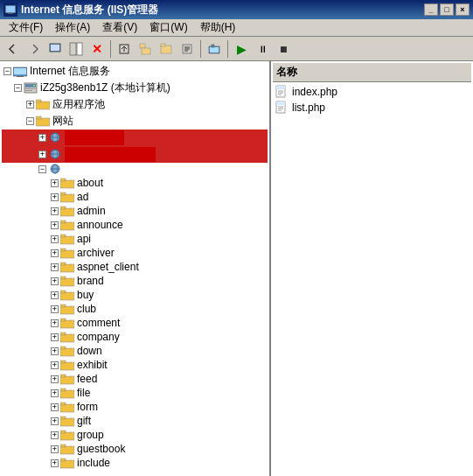  What do you see at coordinates (101, 449) in the screenshot?
I see `subfolder-label-guestbook: guestbook` at bounding box center [101, 449].